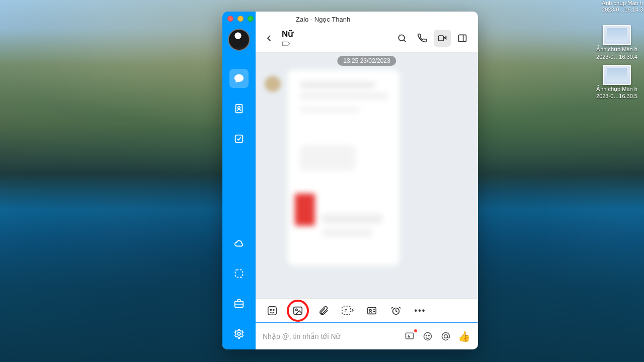 This screenshot has height=362, width=644. What do you see at coordinates (367, 310) in the screenshot?
I see `composer-toolbar: Z •••` at bounding box center [367, 310].